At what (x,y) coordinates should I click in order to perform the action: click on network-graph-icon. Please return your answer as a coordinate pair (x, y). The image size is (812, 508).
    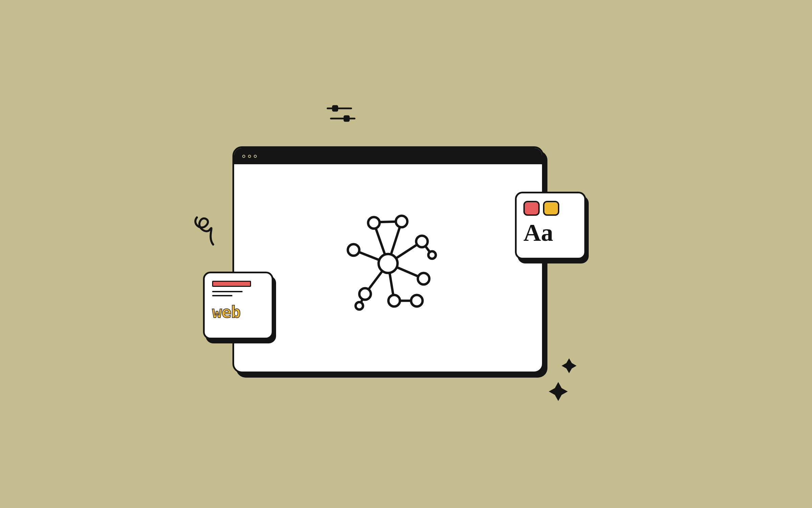
    Looking at the image, I should click on (388, 264).